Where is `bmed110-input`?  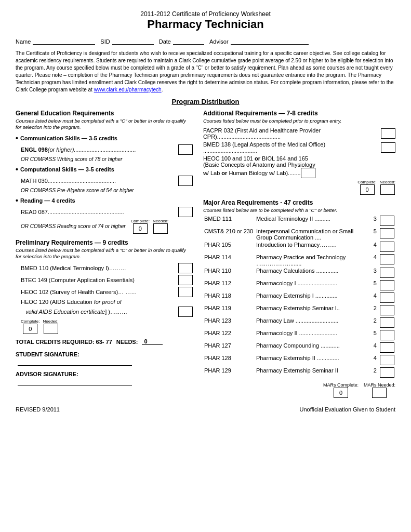 bmed110-input is located at coordinates (185, 268).